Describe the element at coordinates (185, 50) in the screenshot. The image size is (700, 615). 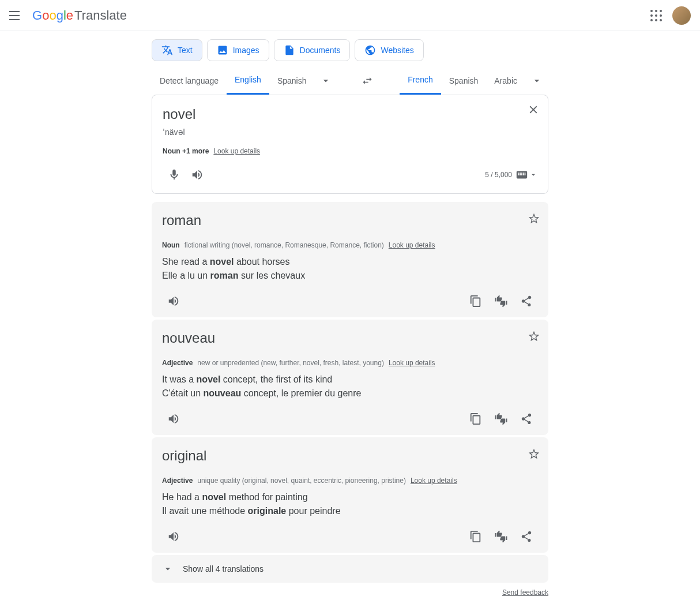
I see `mode-text-label: Text` at that location.